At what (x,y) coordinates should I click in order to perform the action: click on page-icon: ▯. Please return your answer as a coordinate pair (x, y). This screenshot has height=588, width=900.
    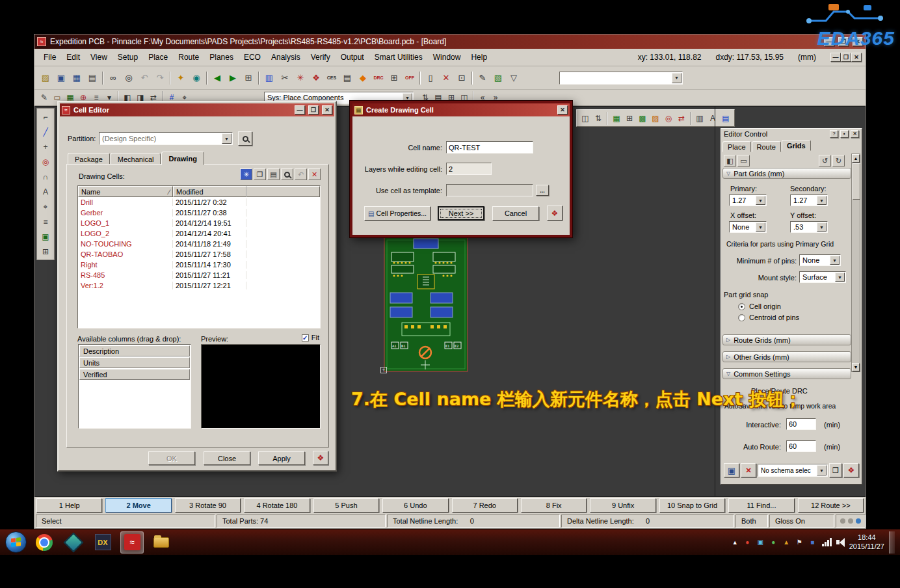
    Looking at the image, I should click on (430, 78).